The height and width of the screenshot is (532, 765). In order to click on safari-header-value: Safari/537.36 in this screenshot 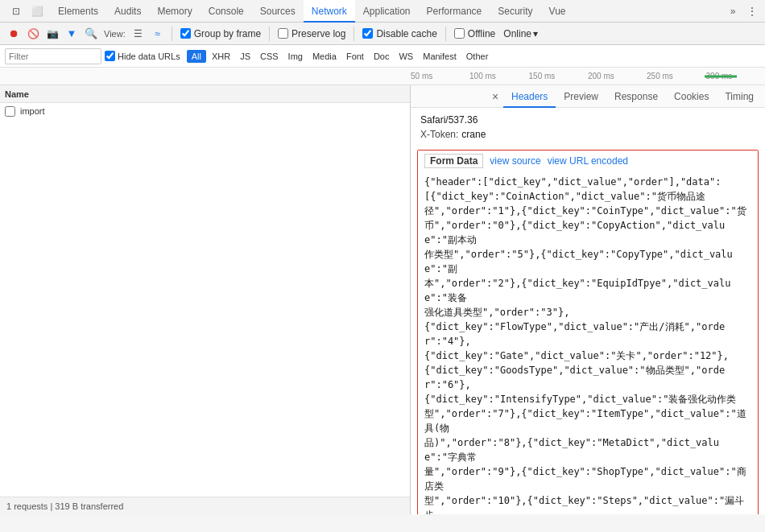, I will do `click(449, 120)`.